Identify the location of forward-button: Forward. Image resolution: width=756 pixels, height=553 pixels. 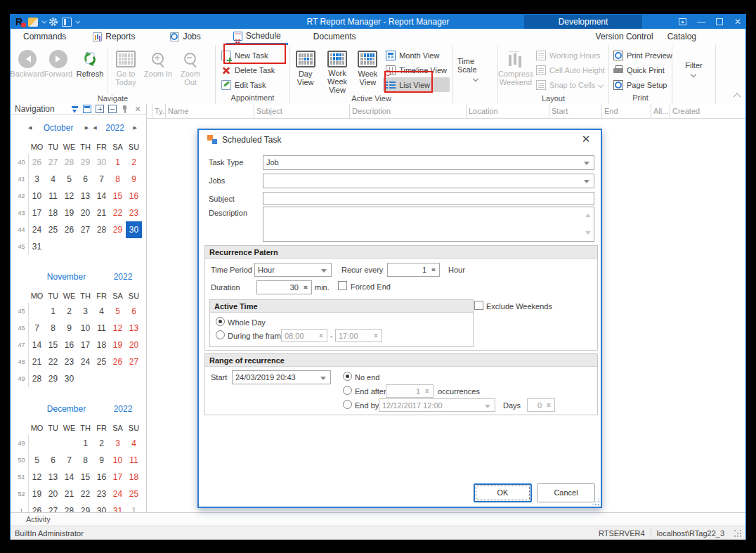
(58, 70).